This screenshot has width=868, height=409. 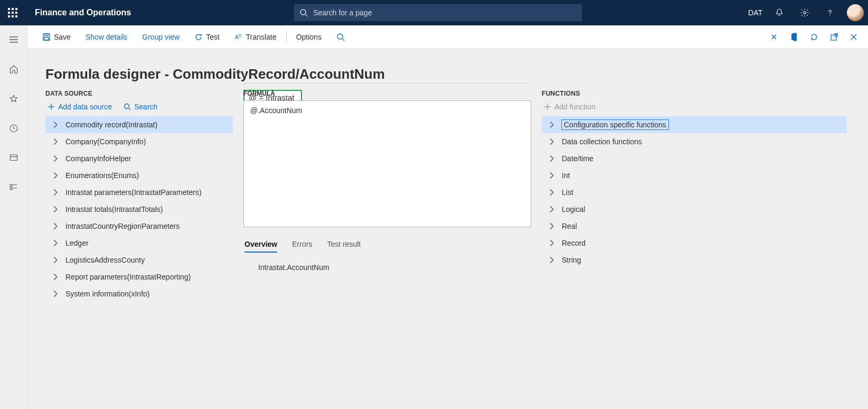 What do you see at coordinates (834, 37) in the screenshot?
I see `popout-button` at bounding box center [834, 37].